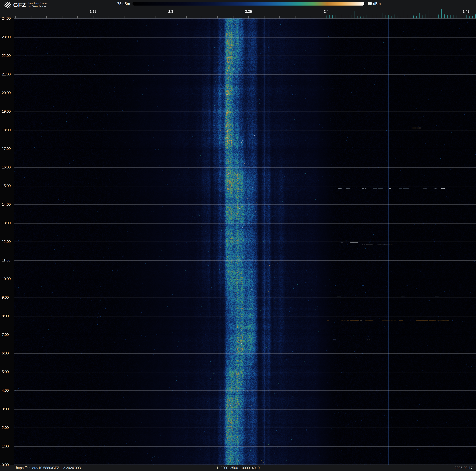 Image resolution: width=476 pixels, height=471 pixels. I want to click on time-tick-label: 15:00, so click(8, 186).